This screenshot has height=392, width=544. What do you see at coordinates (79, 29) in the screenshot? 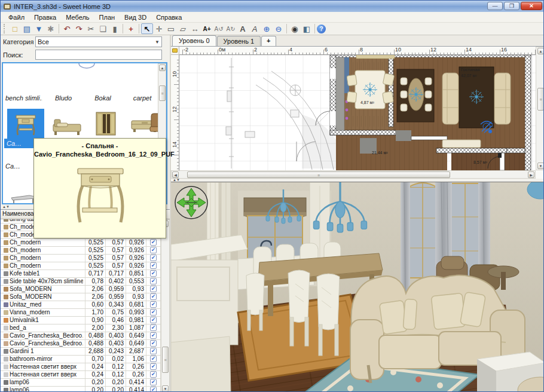
I see `redo-button: ↷` at bounding box center [79, 29].